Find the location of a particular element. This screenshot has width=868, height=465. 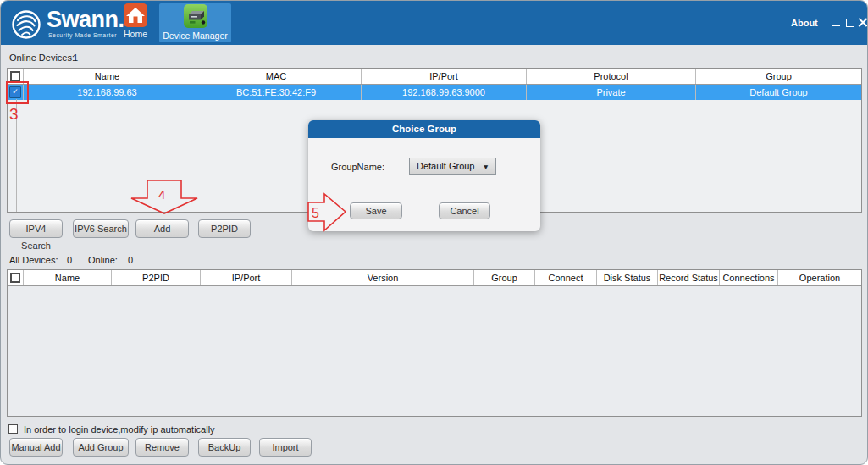

auto-ip-label: In order to login device,modify ip autom… is located at coordinates (119, 429).